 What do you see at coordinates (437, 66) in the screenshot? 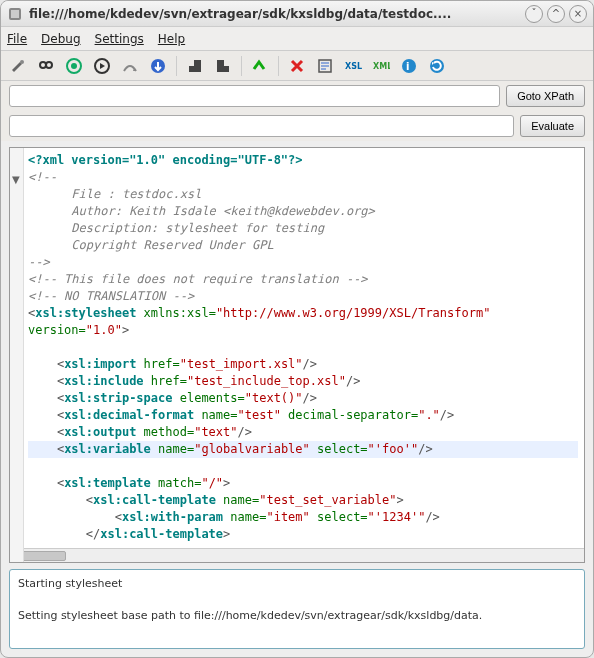
I see `refresh-icon` at bounding box center [437, 66].